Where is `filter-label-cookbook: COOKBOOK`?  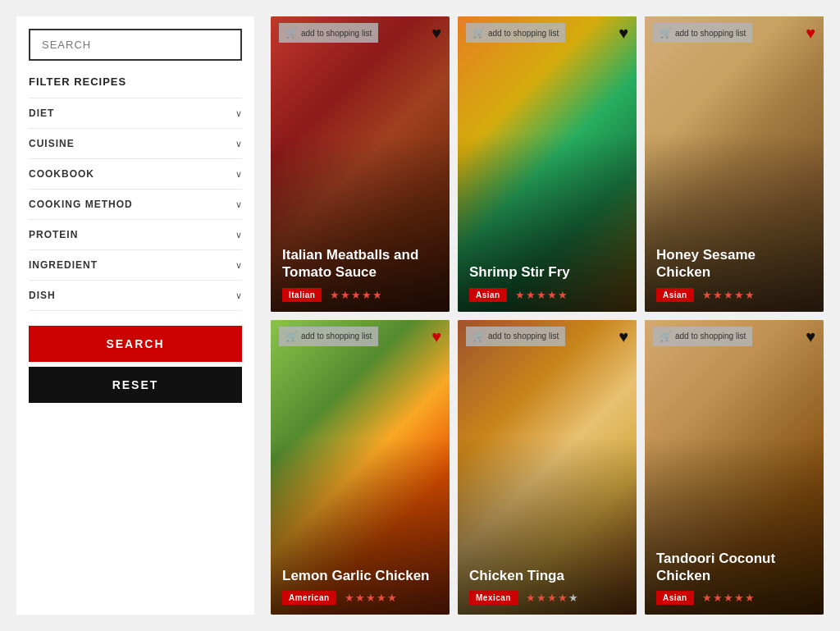
filter-label-cookbook: COOKBOOK is located at coordinates (62, 174).